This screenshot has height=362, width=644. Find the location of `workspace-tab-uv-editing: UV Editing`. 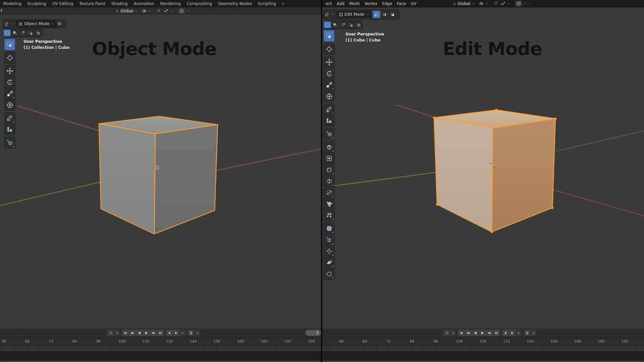

workspace-tab-uv-editing: UV Editing is located at coordinates (63, 4).